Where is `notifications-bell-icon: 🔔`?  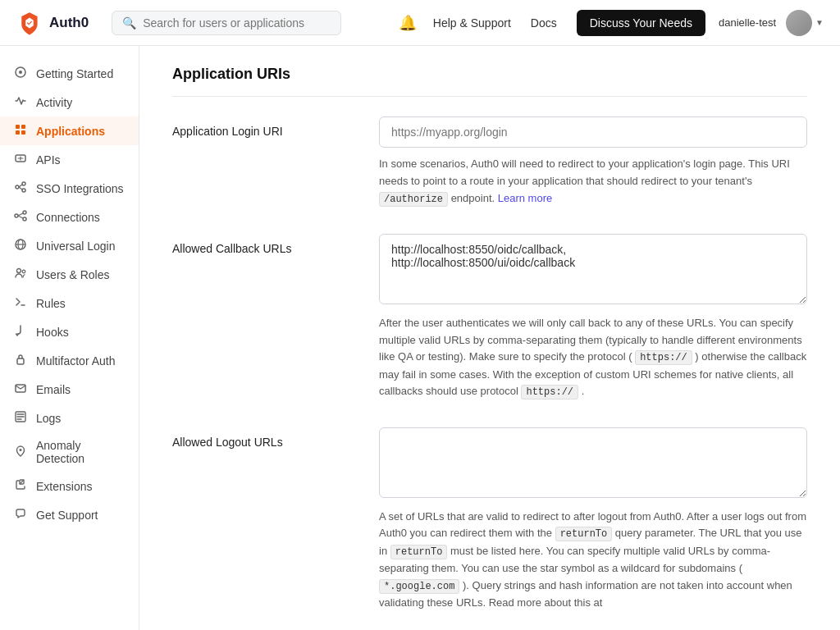 notifications-bell-icon: 🔔 is located at coordinates (408, 23).